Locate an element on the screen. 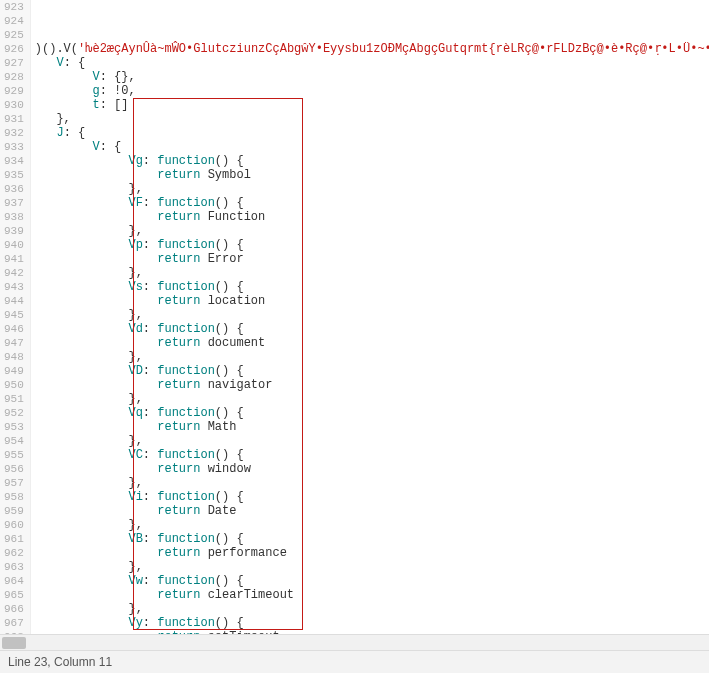 The image size is (709, 673). code-line: Vd: function() { is located at coordinates (372, 329).